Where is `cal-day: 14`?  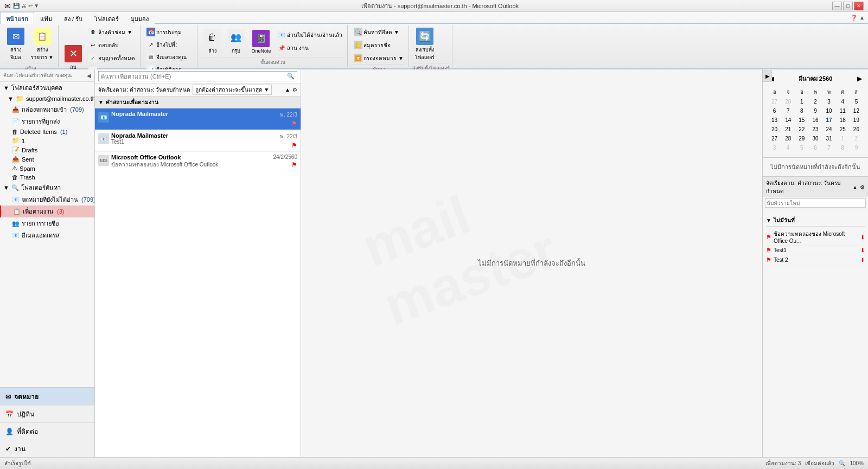 cal-day: 14 is located at coordinates (788, 120).